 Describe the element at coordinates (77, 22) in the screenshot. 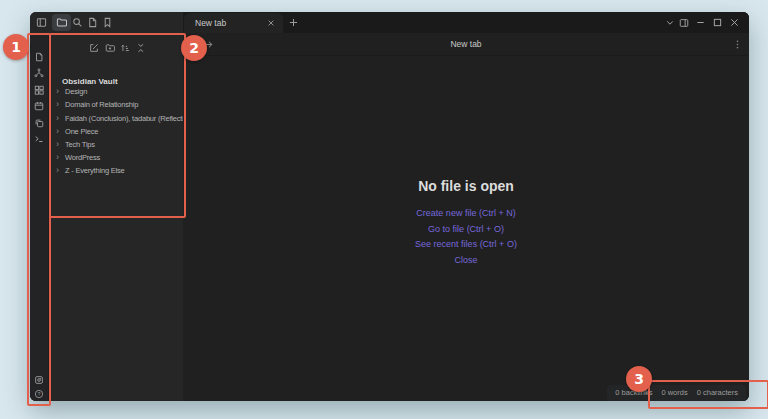

I see `search-tab-button` at that location.